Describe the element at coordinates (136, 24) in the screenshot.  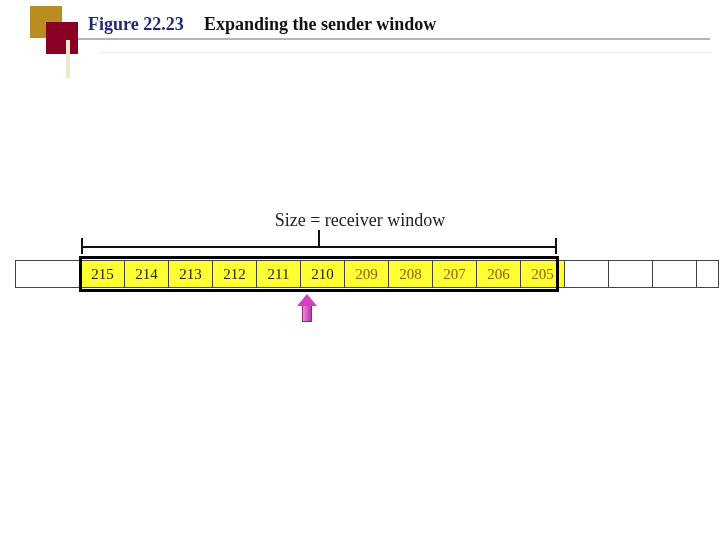
I see `figure-number: Figure 22.23` at that location.